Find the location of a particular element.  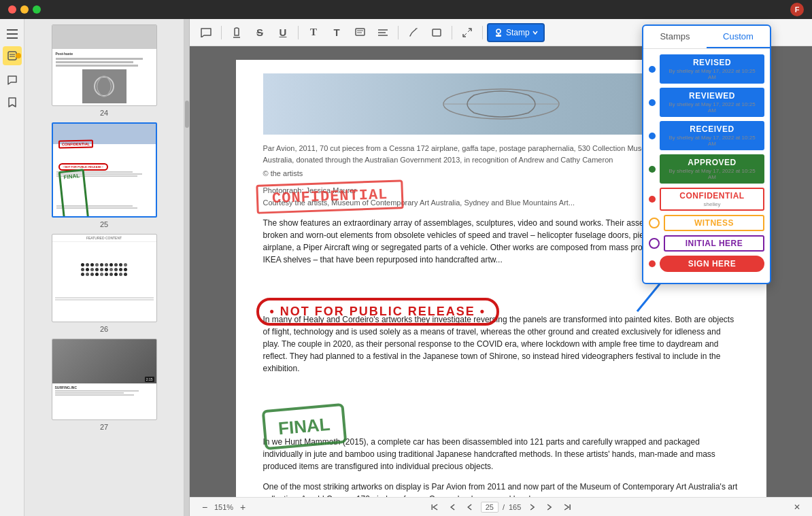

stamp-dot-confidential is located at coordinates (652, 199).